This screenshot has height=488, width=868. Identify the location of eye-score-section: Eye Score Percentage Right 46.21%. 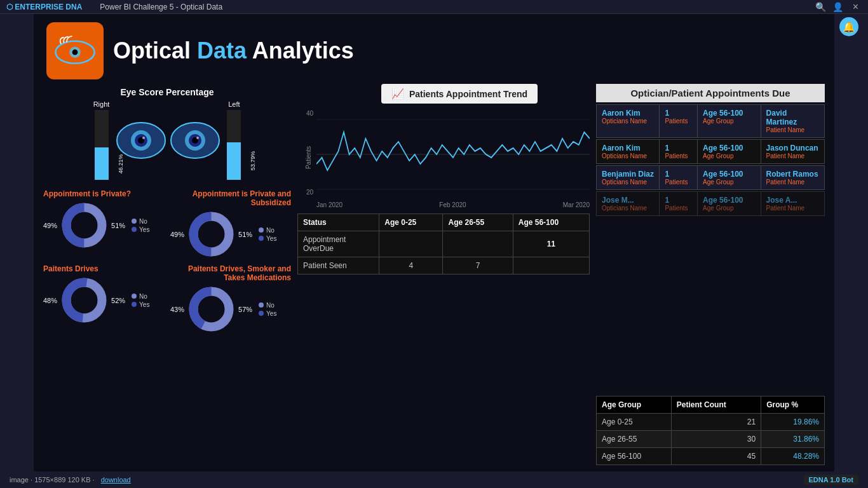
(167, 133).